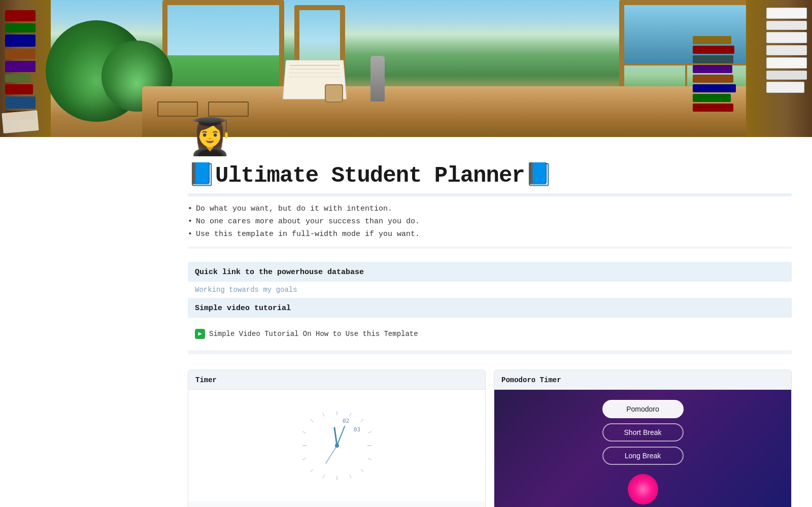 This screenshot has width=812, height=507. What do you see at coordinates (337, 446) in the screenshot?
I see `timer-panel-content: 02 03` at bounding box center [337, 446].